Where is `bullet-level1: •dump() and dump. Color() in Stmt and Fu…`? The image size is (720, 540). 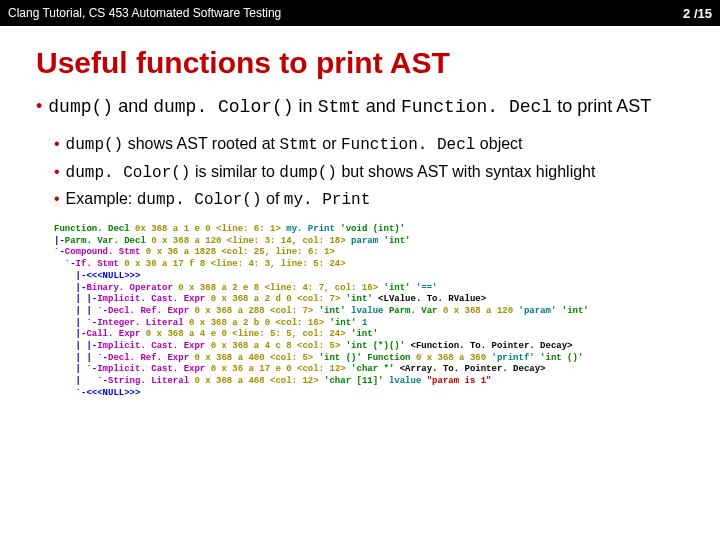
bullet-level1: •dump() and dump. Color() in Stmt and Fu… is located at coordinates (360, 106).